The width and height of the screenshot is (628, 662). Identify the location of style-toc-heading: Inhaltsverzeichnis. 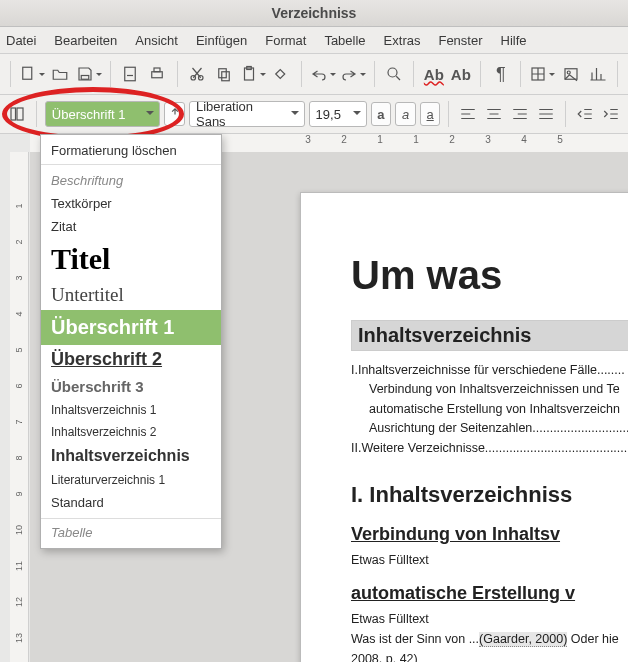
(131, 456).